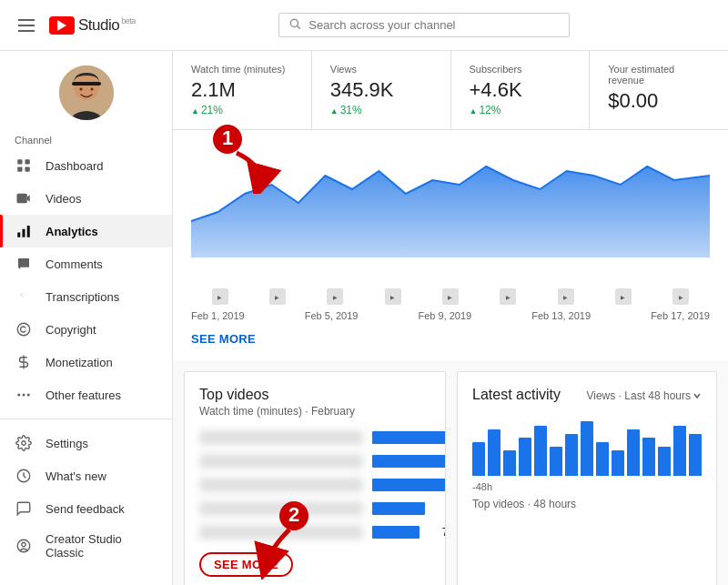 Image resolution: width=728 pixels, height=585 pixels. I want to click on dollar-icon, so click(24, 362).